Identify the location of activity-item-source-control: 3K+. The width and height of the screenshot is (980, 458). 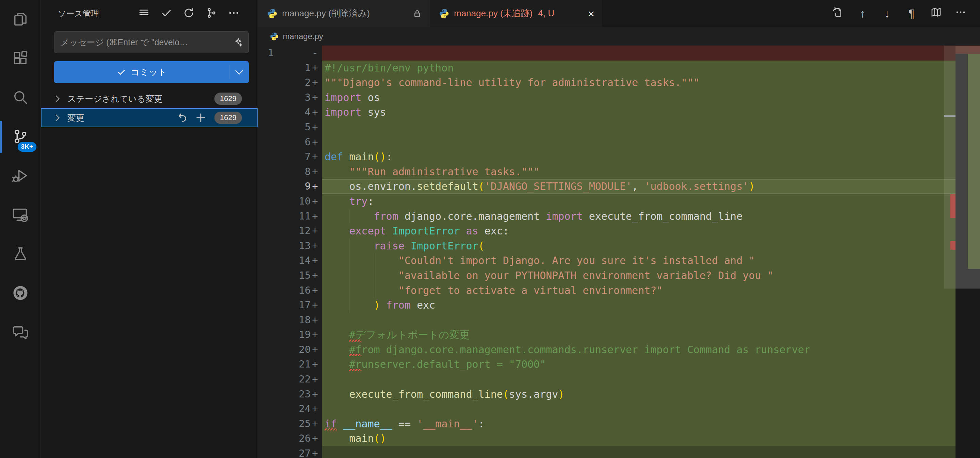
(20, 137).